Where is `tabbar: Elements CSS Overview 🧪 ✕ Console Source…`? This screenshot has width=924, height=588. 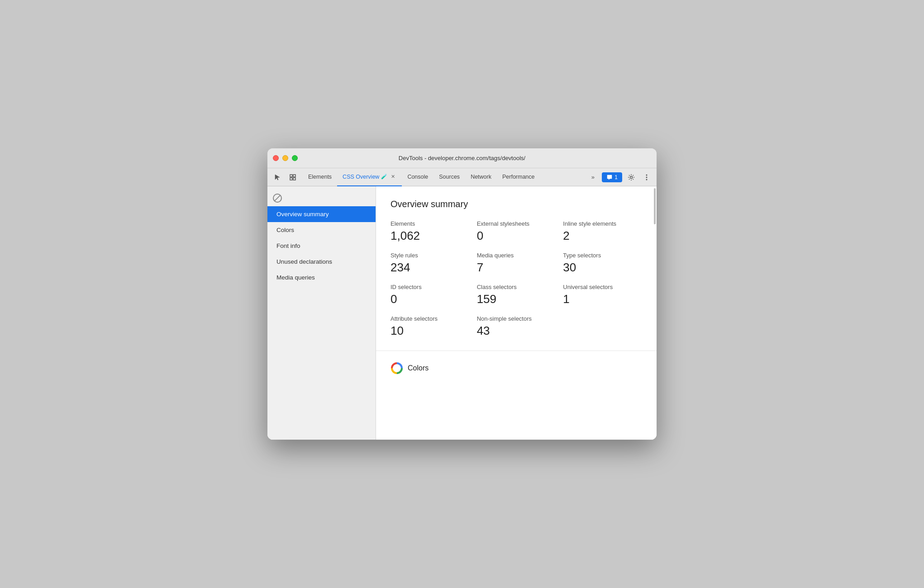
tabbar: Elements CSS Overview 🧪 ✕ Console Source… is located at coordinates (462, 177).